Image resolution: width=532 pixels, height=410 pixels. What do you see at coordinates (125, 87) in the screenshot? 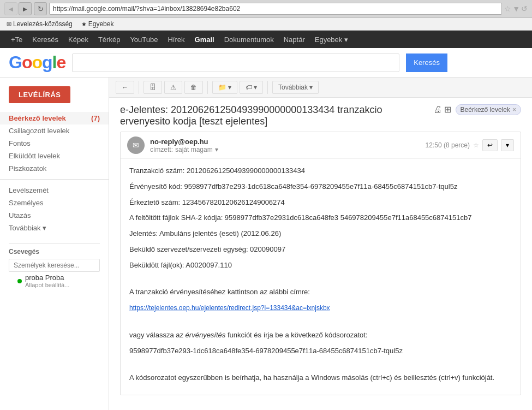
I see `back-to-inbox-button: ←` at bounding box center [125, 87].